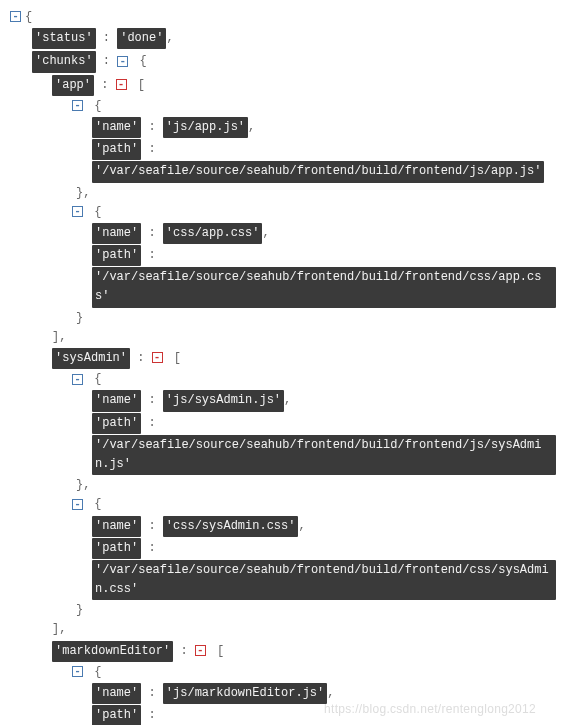  Describe the element at coordinates (283, 358) in the screenshot. I see `prop-sysadmin: 'sysAdmin' : - [` at that location.